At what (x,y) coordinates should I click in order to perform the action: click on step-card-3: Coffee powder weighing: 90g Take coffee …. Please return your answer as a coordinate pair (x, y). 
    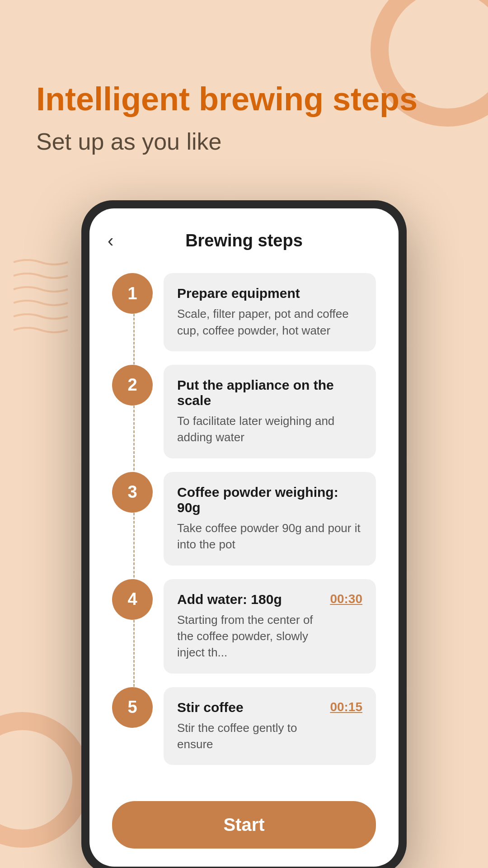
    Looking at the image, I should click on (270, 519).